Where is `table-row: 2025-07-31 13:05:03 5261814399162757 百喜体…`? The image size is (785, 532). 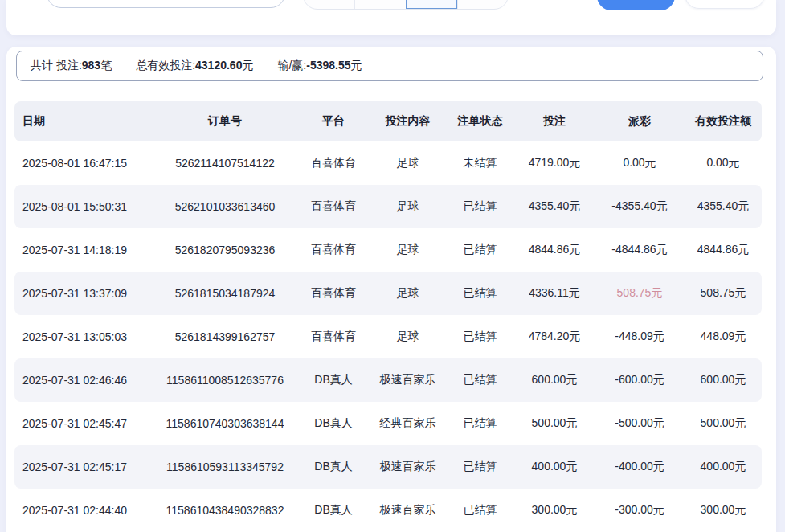 table-row: 2025-07-31 13:05:03 5261814399162757 百喜体… is located at coordinates (388, 337).